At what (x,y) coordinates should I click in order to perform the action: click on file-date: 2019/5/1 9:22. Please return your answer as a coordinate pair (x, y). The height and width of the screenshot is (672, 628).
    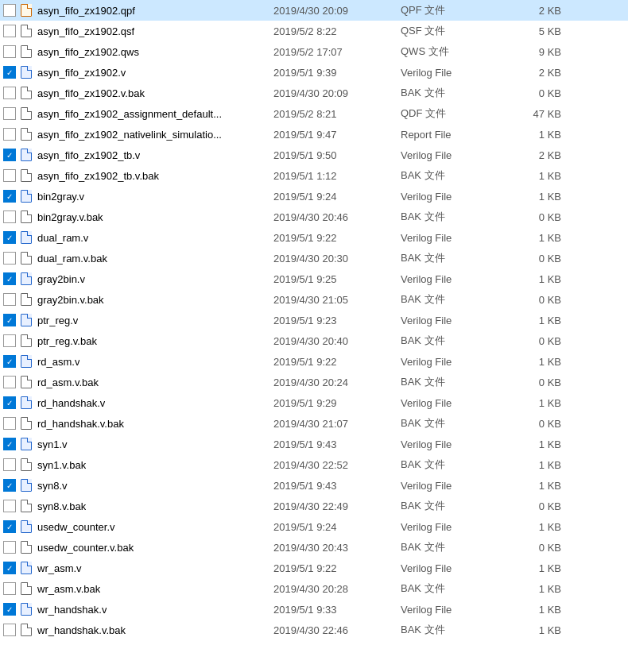
    Looking at the image, I should click on (337, 238).